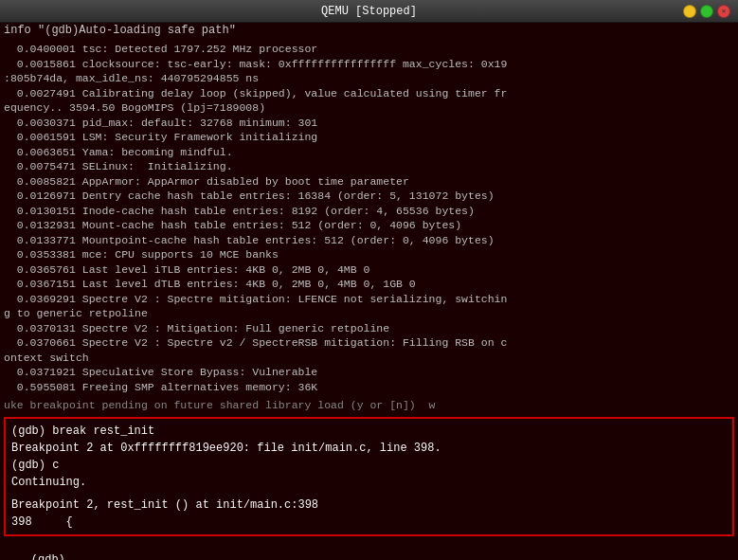 The height and width of the screenshot is (560, 738). What do you see at coordinates (369, 406) in the screenshot?
I see `scroll-indicator: uke breakpoint pending on future shared …` at bounding box center [369, 406].